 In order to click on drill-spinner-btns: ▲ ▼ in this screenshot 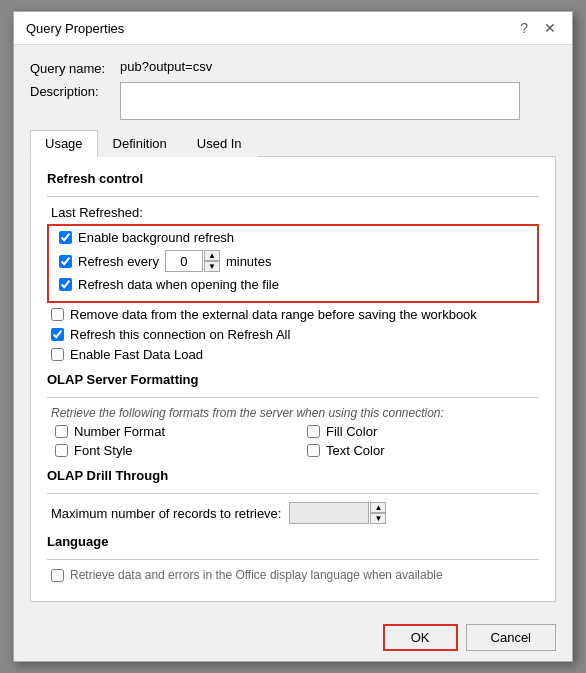, I will do `click(378, 513)`.